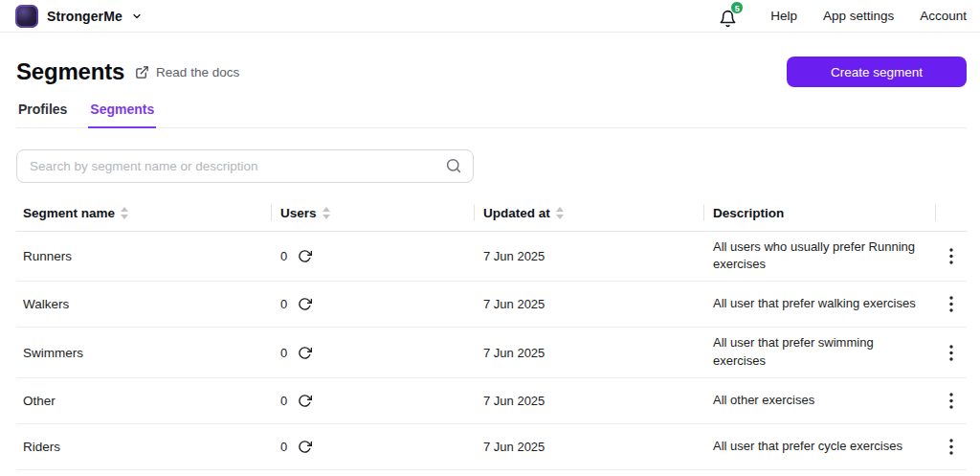 Image resolution: width=980 pixels, height=476 pixels. What do you see at coordinates (137, 16) in the screenshot?
I see `chevron-down-icon` at bounding box center [137, 16].